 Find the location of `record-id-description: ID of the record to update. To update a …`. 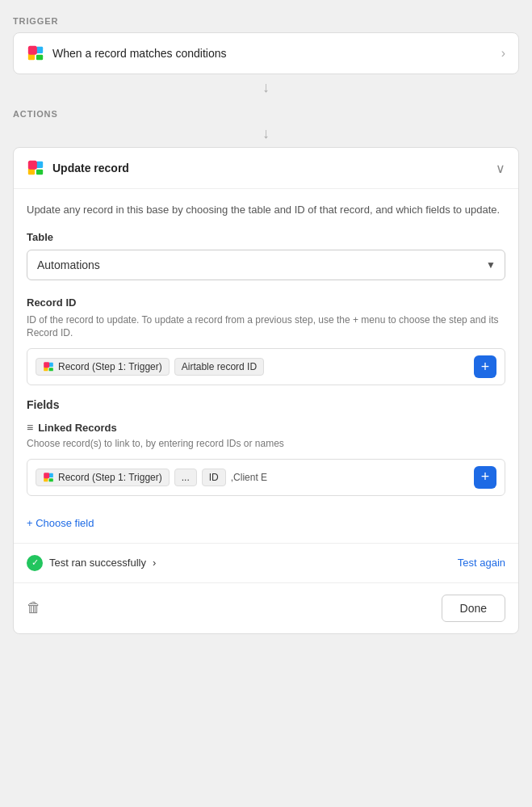

record-id-description: ID of the record to update. To update a … is located at coordinates (266, 327).